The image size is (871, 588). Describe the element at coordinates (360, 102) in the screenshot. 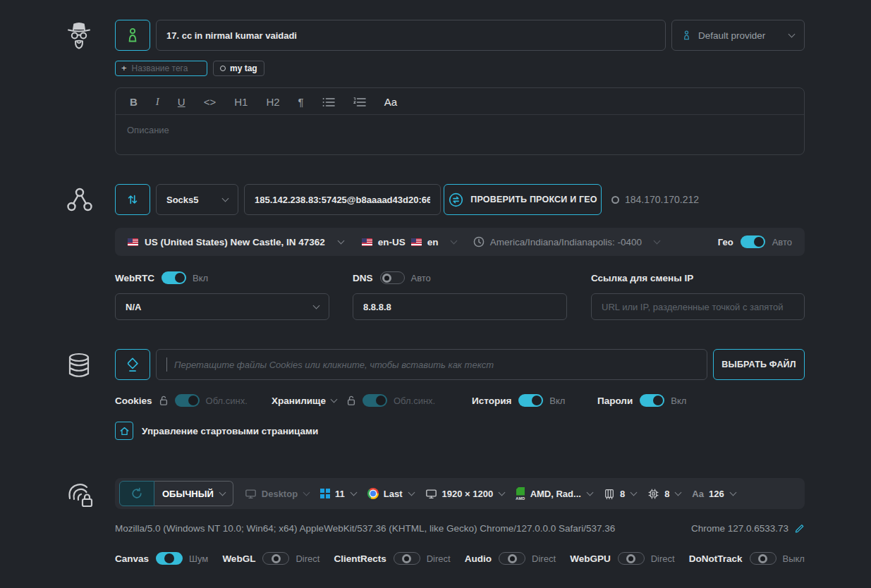

I see `ordered-list-button` at that location.